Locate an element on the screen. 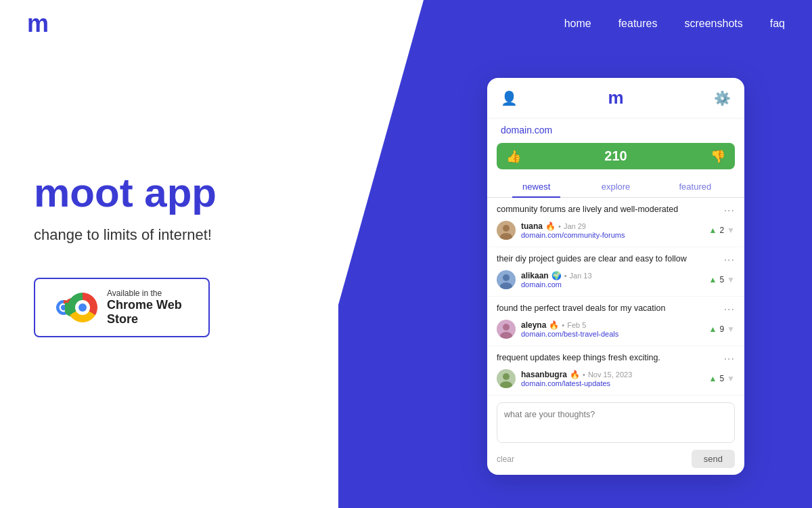 Image resolution: width=812 pixels, height=508 pixels. badge-text: Available in the Chrome Web Store is located at coordinates (151, 308).